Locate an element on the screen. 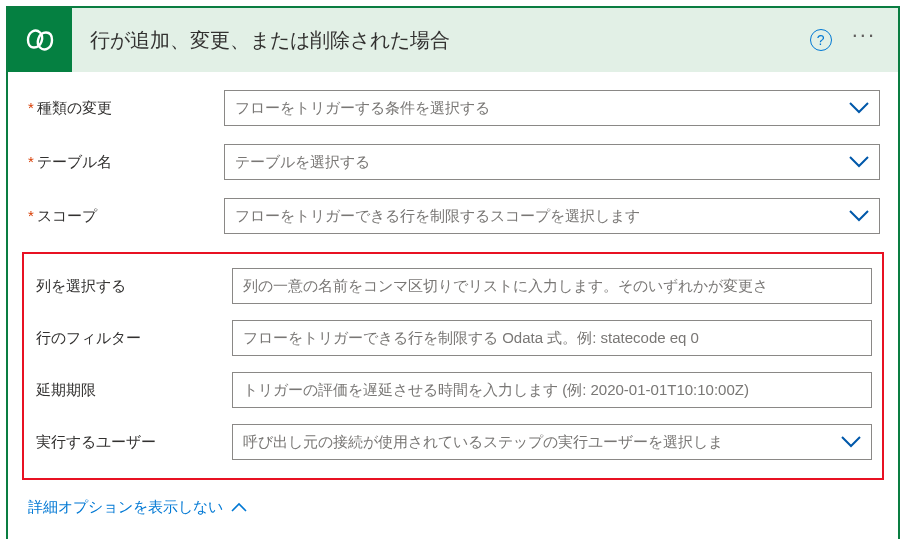 The image size is (907, 539). placeholder-change-type: フローをトリガーする条件を選択する is located at coordinates (539, 108).